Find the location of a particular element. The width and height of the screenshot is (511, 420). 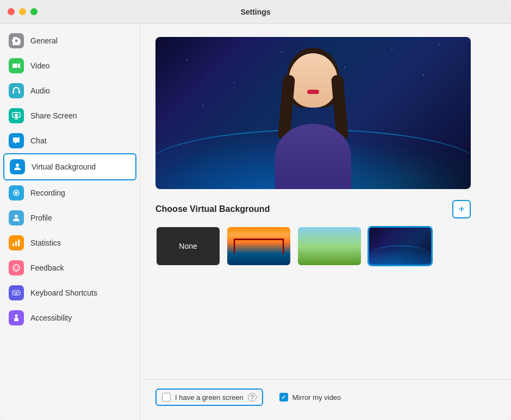

bg-none-label: None is located at coordinates (188, 246).